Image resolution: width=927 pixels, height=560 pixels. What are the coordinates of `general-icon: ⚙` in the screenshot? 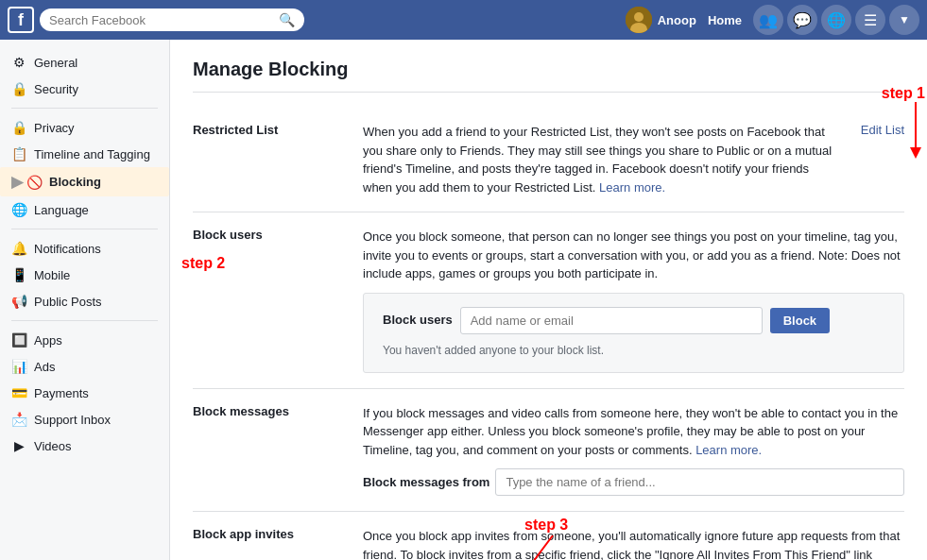 It's located at (19, 62).